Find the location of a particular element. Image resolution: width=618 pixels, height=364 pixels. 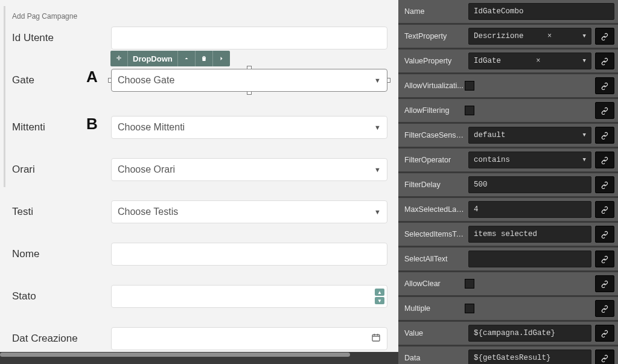

canvas-side-indicator is located at coordinates (5, 97).